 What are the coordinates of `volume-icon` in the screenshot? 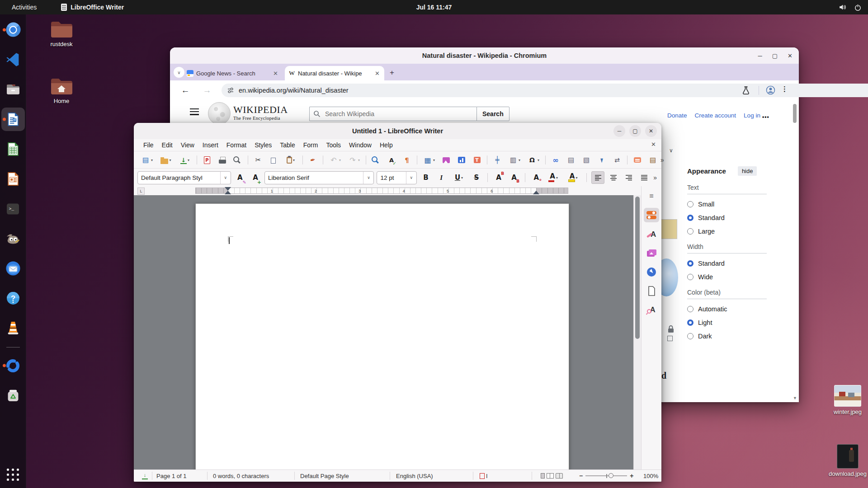 It's located at (843, 7).